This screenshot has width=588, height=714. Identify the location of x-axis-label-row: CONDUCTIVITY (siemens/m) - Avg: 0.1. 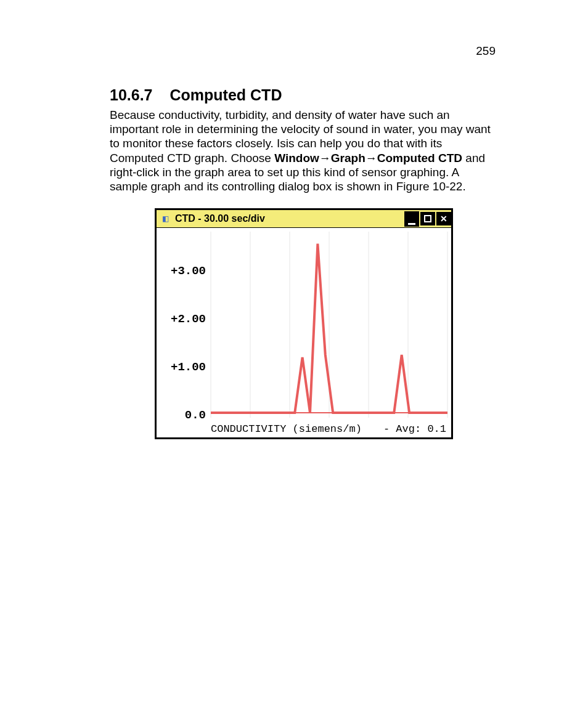
(329, 429).